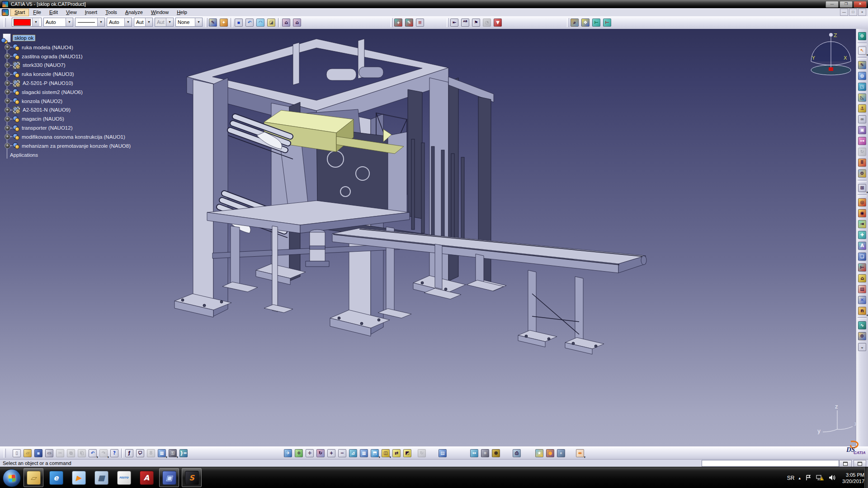  I want to click on manipulate-icon: ◍, so click(862, 76).